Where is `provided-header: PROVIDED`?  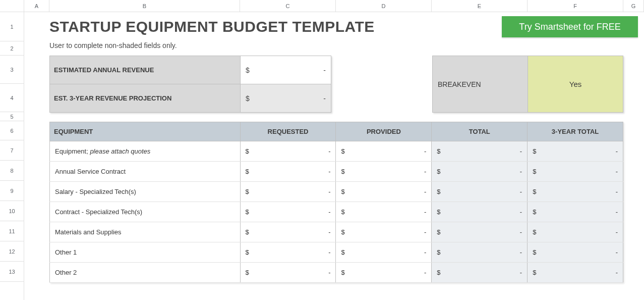 provided-header: PROVIDED is located at coordinates (384, 132).